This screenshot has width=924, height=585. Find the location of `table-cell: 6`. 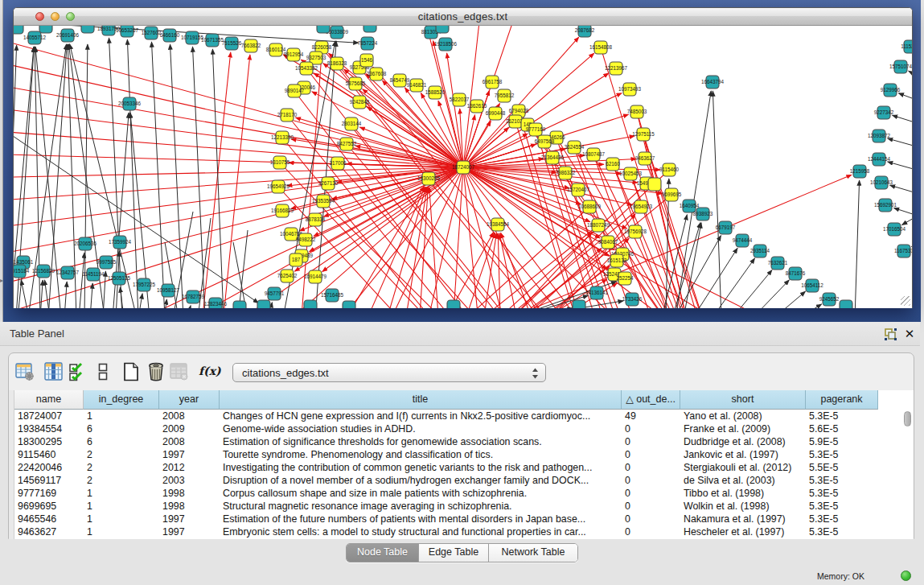

table-cell: 6 is located at coordinates (121, 442).